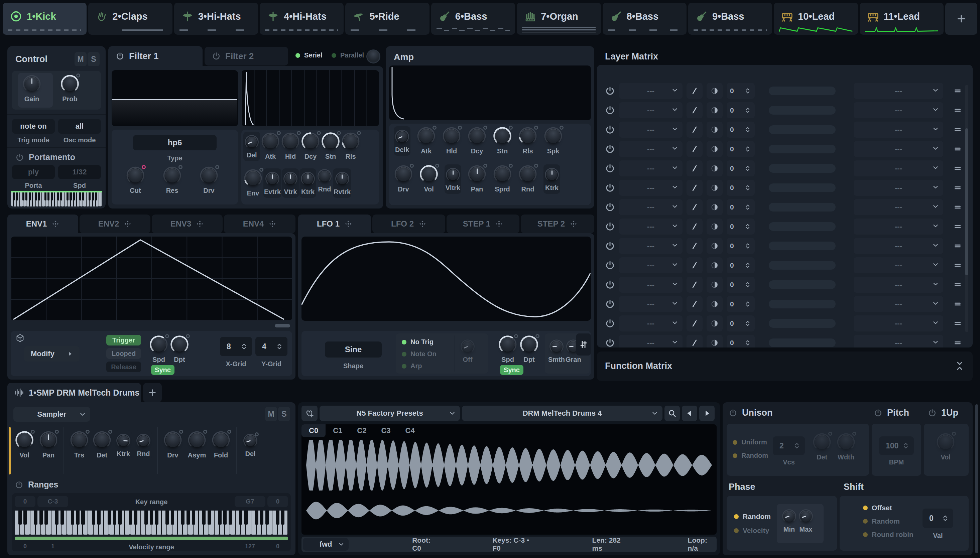 This screenshot has width=980, height=558. I want to click on phase-mode-velocity: Velocity, so click(752, 530).